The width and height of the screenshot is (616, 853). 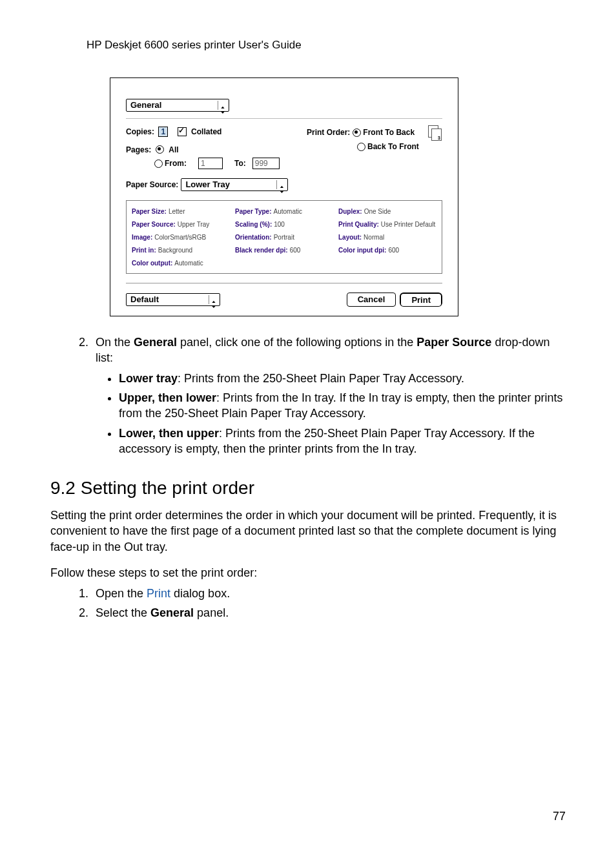 I want to click on pages-to-input: 999, so click(x=266, y=163).